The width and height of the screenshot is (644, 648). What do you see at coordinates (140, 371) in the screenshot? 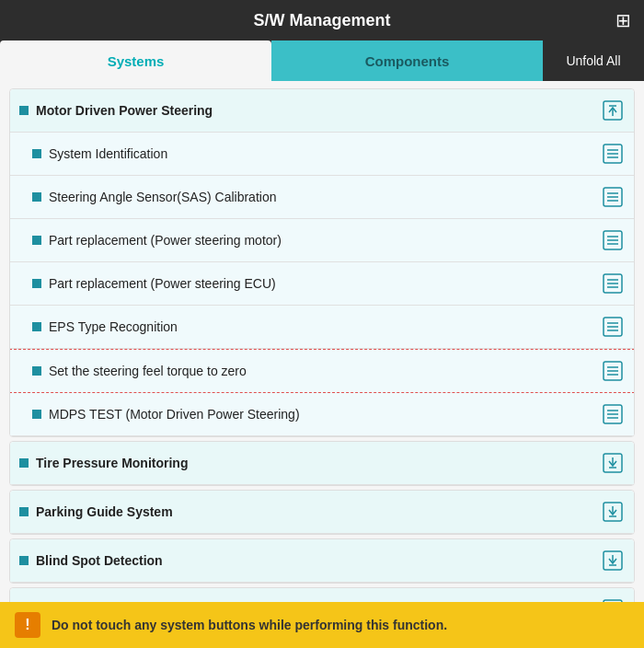
I see `item-left-set-steering-feel: Set the steering feel torque to zero` at bounding box center [140, 371].